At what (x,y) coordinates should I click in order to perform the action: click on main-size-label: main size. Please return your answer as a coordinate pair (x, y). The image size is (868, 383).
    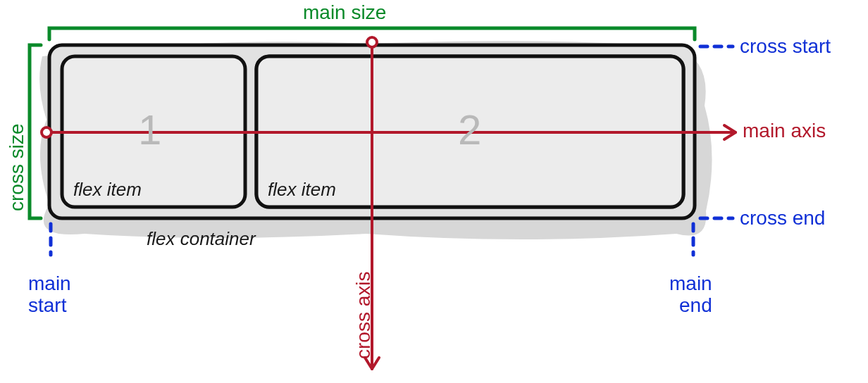
    Looking at the image, I should click on (345, 13).